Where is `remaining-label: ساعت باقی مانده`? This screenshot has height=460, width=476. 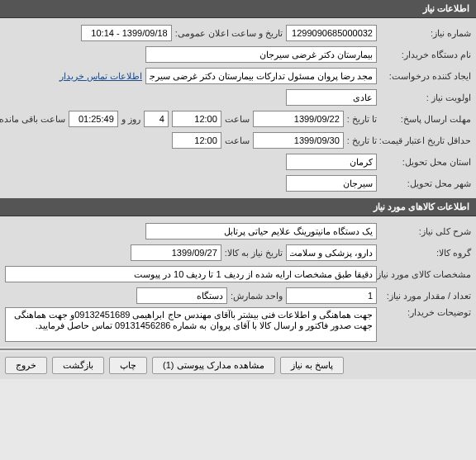
remaining-label: ساعت باقی مانده is located at coordinates (33, 119).